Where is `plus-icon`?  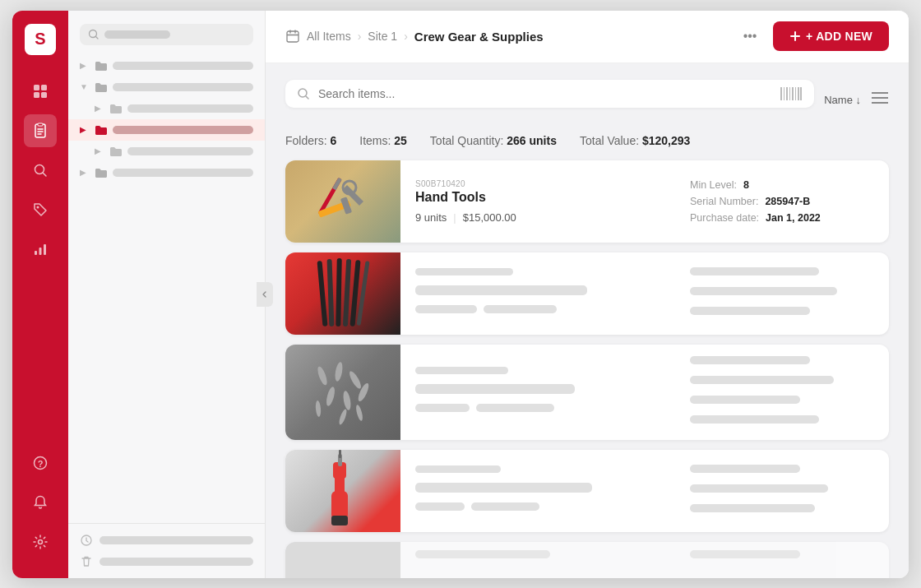
plus-icon is located at coordinates (795, 36).